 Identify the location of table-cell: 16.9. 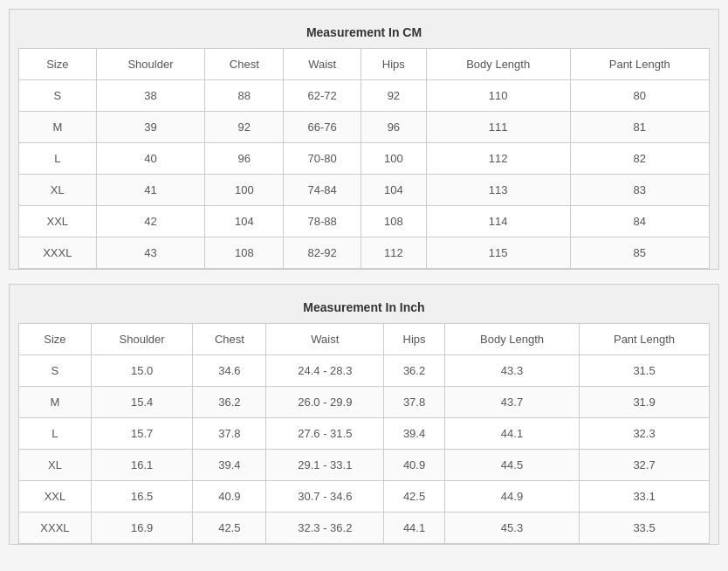
(141, 528).